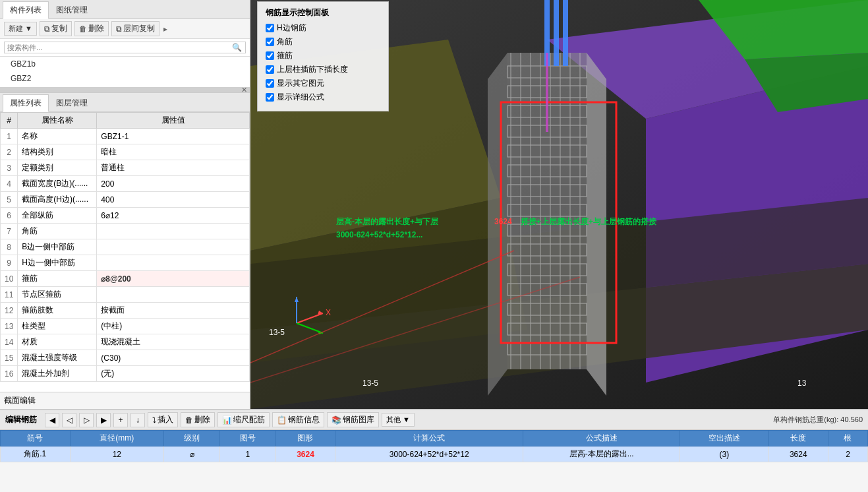  What do you see at coordinates (121, 420) in the screenshot?
I see `add-row-button: +` at bounding box center [121, 420].